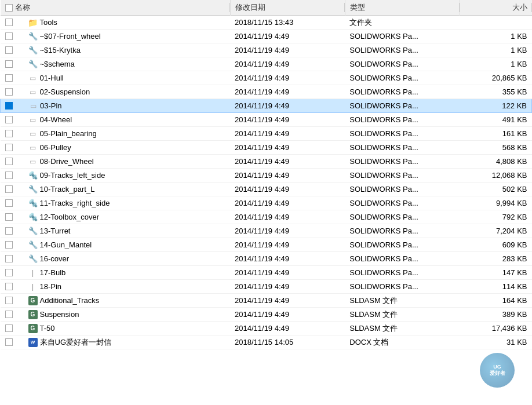  I want to click on table-row: |17-Bulb2014/11/19 4:49SOLIDWORKS Pa...1…, so click(267, 273).